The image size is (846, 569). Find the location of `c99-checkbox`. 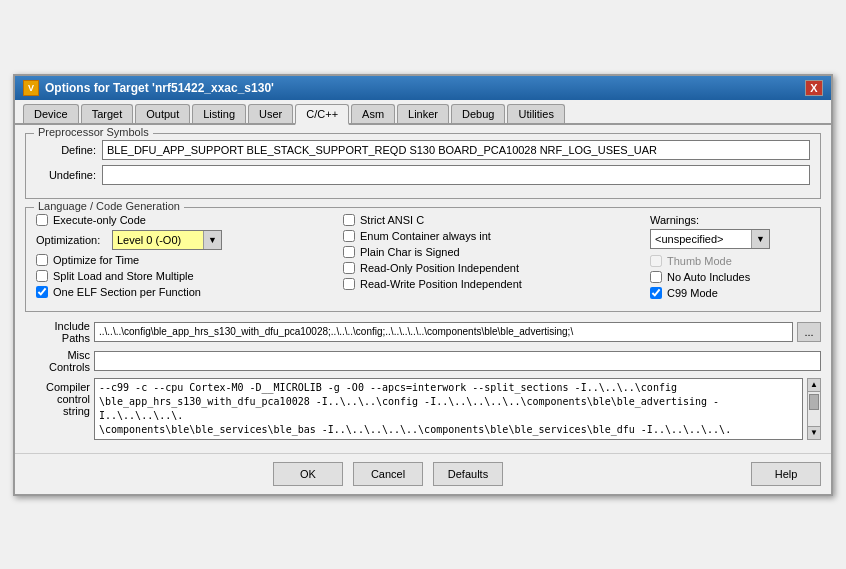

c99-checkbox is located at coordinates (656, 293).